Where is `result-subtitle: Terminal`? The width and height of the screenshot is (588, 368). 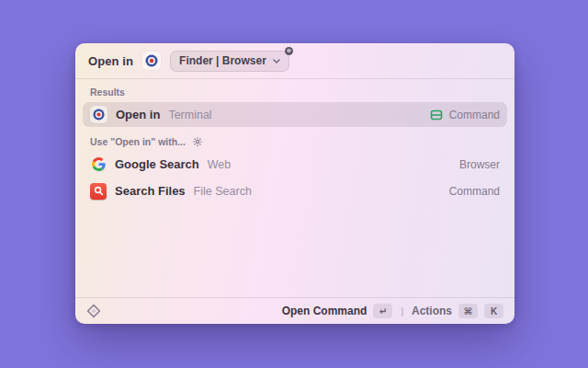 result-subtitle: Terminal is located at coordinates (189, 115).